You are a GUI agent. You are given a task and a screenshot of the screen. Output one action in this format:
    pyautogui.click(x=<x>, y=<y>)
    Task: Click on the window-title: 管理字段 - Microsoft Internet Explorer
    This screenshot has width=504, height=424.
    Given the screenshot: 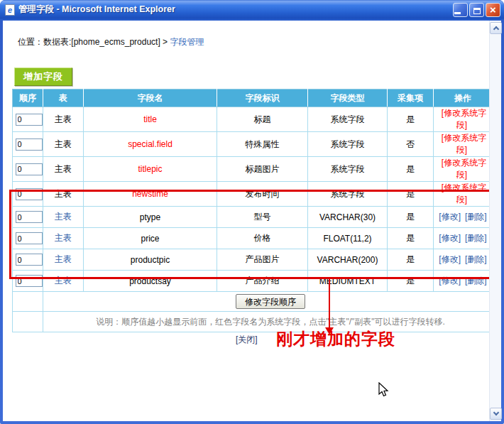 What is the action you would take?
    pyautogui.click(x=236, y=10)
    